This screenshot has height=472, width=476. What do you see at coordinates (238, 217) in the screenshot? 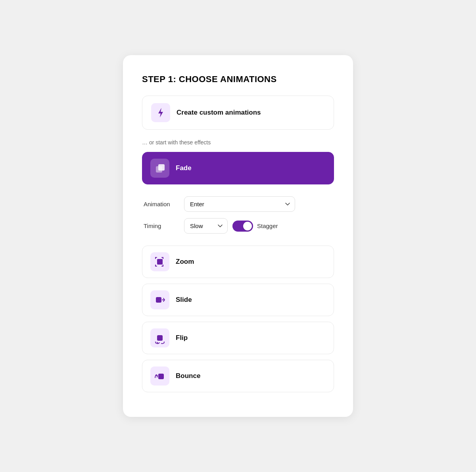
I see `animation-controls: Animation Enter Exit Loop Timing Slow Me…` at bounding box center [238, 217].